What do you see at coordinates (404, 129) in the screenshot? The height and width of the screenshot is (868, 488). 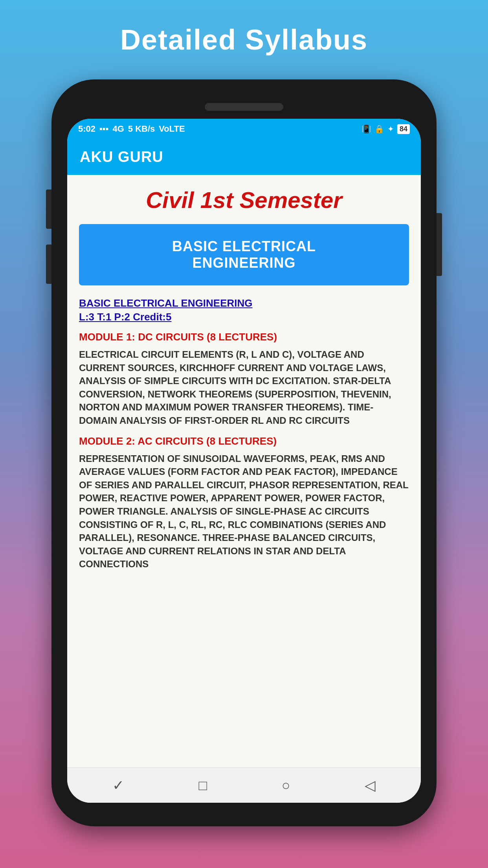 I see `battery-indicator: 84` at bounding box center [404, 129].